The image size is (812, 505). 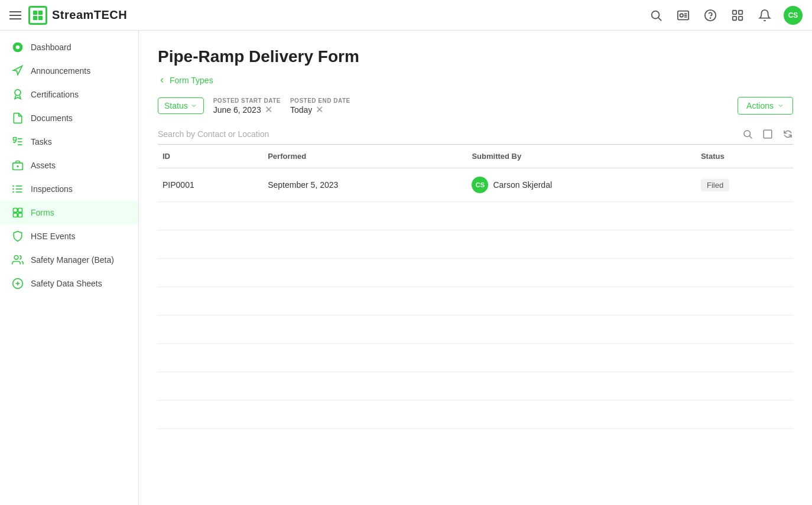 What do you see at coordinates (247, 110) in the screenshot?
I see `posted-start-date-value-row: June 6, 2023 ✕` at bounding box center [247, 110].